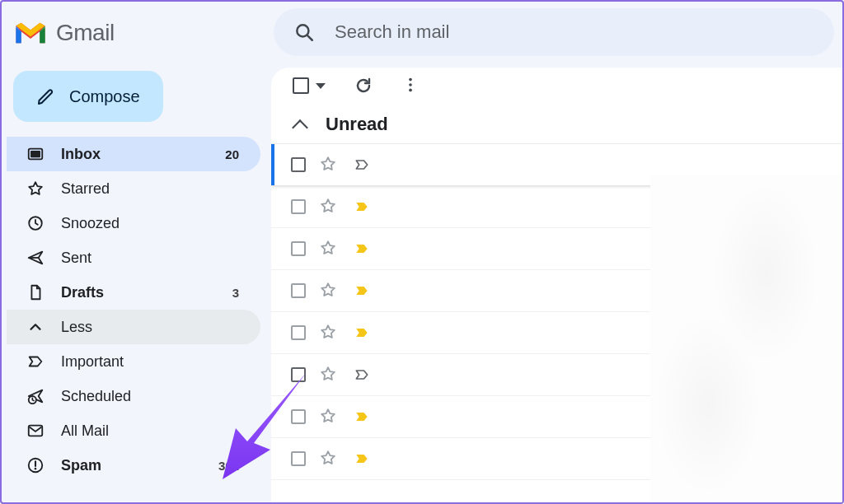  I want to click on sidebar-item-starred: Starred, so click(134, 189).